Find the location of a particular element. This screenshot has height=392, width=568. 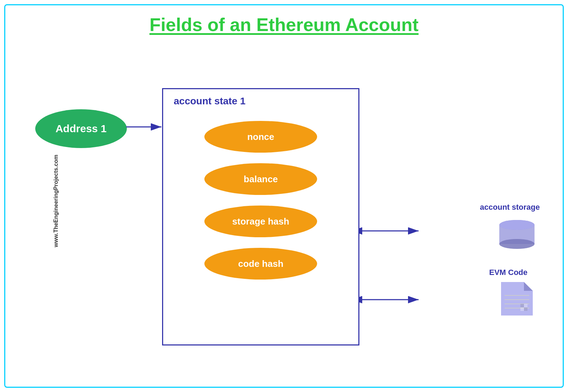

balance-oval: balance is located at coordinates (261, 179).